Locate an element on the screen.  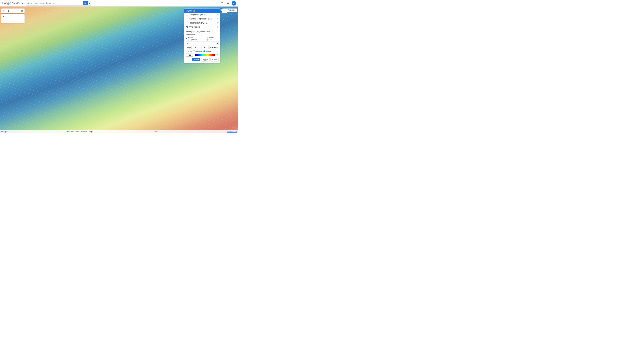
layer-checkbox-rel-humidity is located at coordinates (187, 23).